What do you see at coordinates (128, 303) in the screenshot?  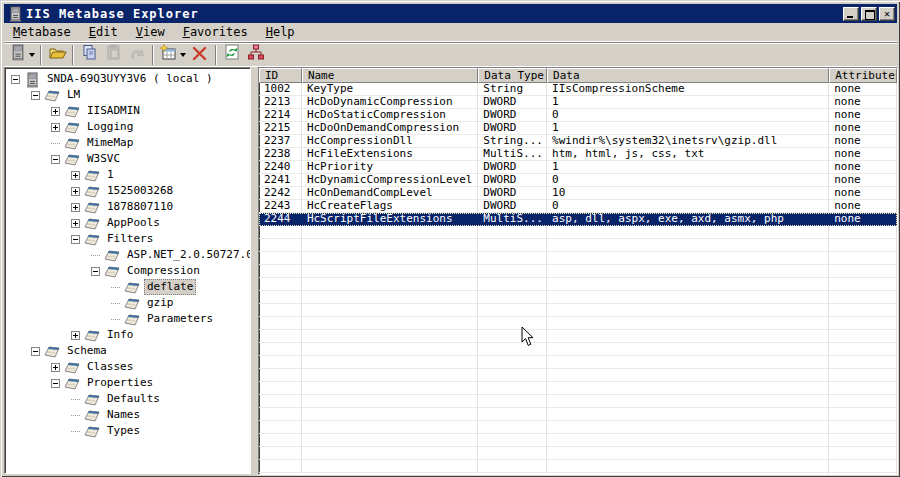 I see `tree-item-gzip: gzip` at bounding box center [128, 303].